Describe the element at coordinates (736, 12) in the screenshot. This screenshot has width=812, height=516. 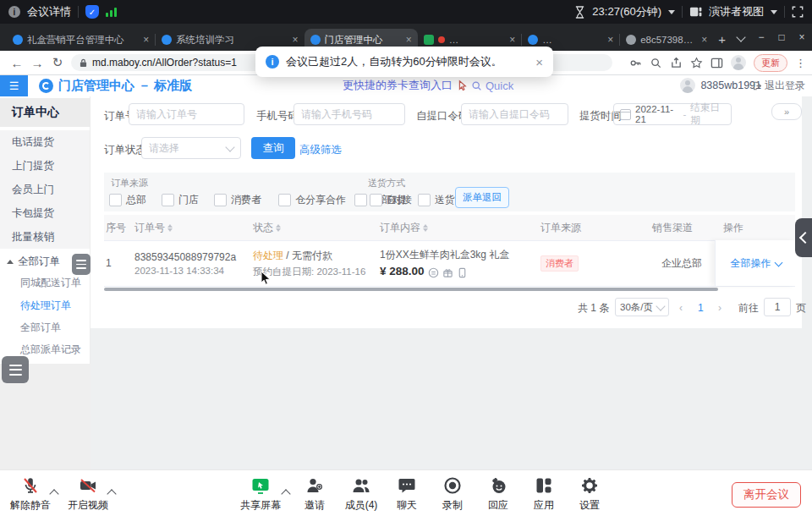
I see `view-mode-label: 演讲者视图` at that location.